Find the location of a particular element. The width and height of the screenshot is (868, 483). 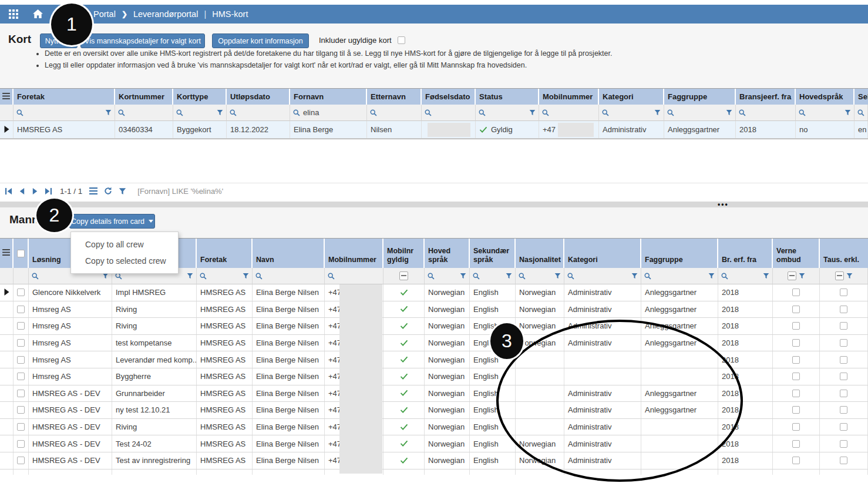

filter-cell-pointer is located at coordinates (7, 276).